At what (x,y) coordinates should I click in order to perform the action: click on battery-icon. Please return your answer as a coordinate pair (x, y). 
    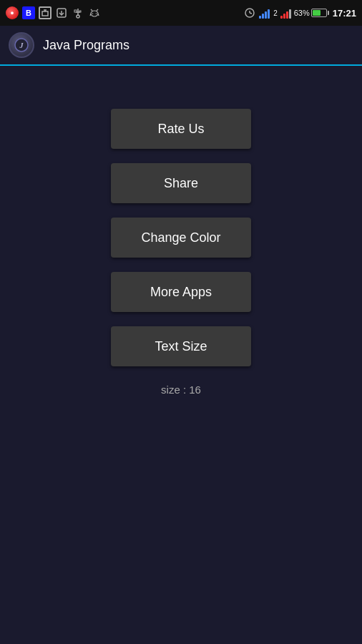
    Looking at the image, I should click on (319, 13).